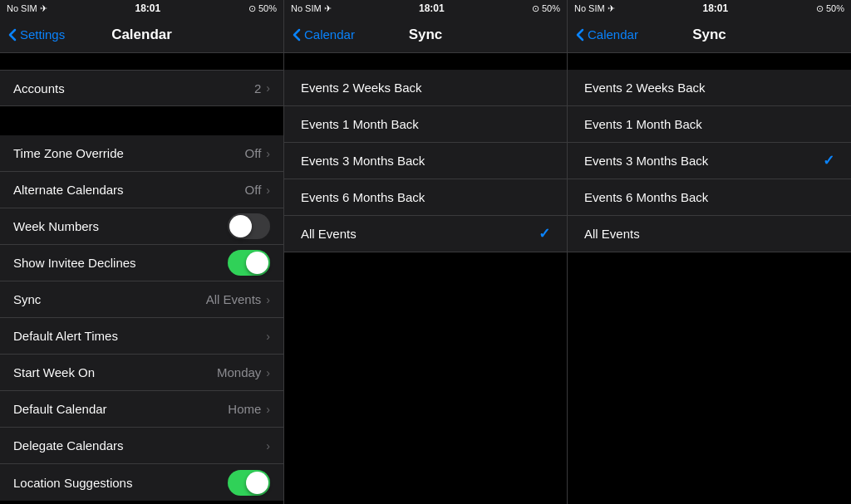 The image size is (851, 504). I want to click on sync-allevents-label-right: All Events, so click(710, 234).